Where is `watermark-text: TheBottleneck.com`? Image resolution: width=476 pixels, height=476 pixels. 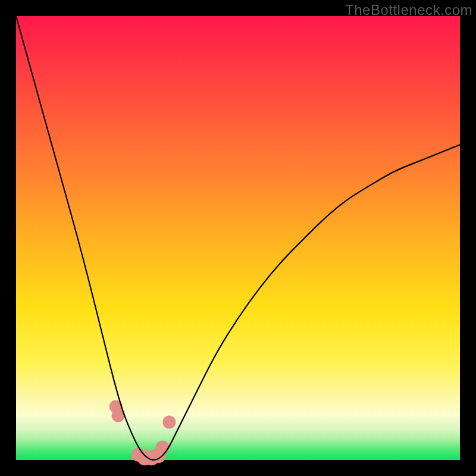 watermark-text: TheBottleneck.com is located at coordinates (409, 10).